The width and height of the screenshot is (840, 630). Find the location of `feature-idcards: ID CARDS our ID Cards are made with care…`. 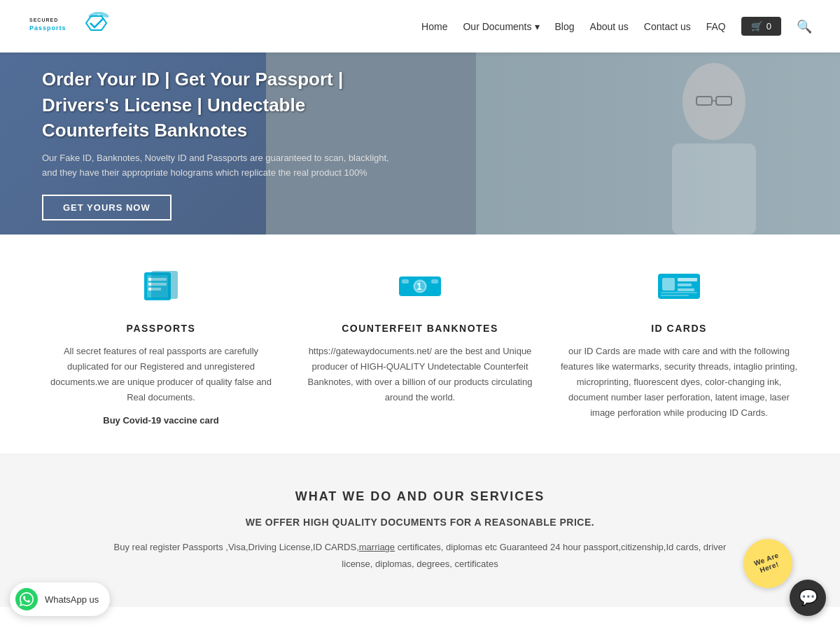

feature-idcards: ID CARDS our ID Cards are made with care… is located at coordinates (679, 347).